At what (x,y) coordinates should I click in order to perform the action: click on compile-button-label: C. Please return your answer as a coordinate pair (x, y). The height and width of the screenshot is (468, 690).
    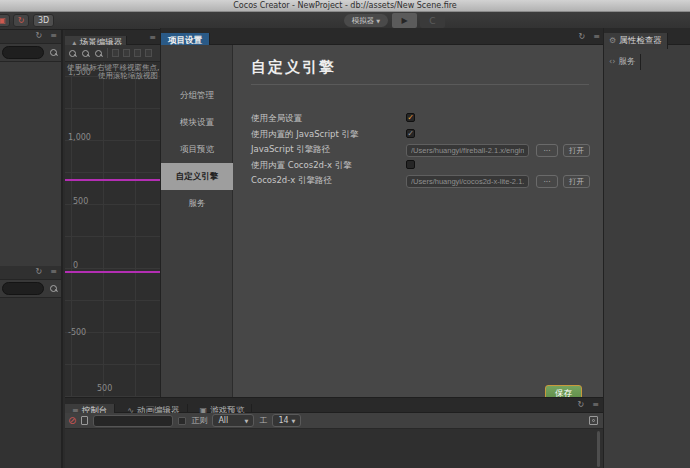
    Looking at the image, I should click on (432, 21).